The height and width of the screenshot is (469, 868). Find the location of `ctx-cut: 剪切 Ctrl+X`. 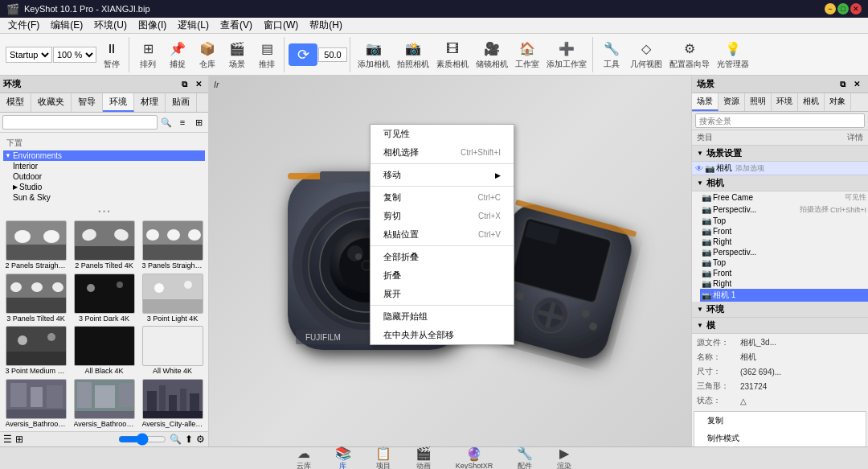

ctx-cut: 剪切 Ctrl+X is located at coordinates (442, 216).